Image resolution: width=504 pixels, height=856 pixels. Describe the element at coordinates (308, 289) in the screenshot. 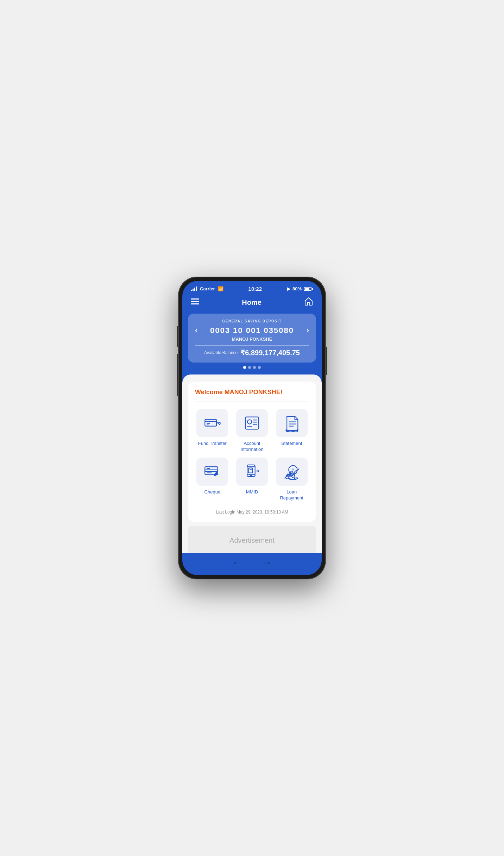

I see `battery-icon` at that location.